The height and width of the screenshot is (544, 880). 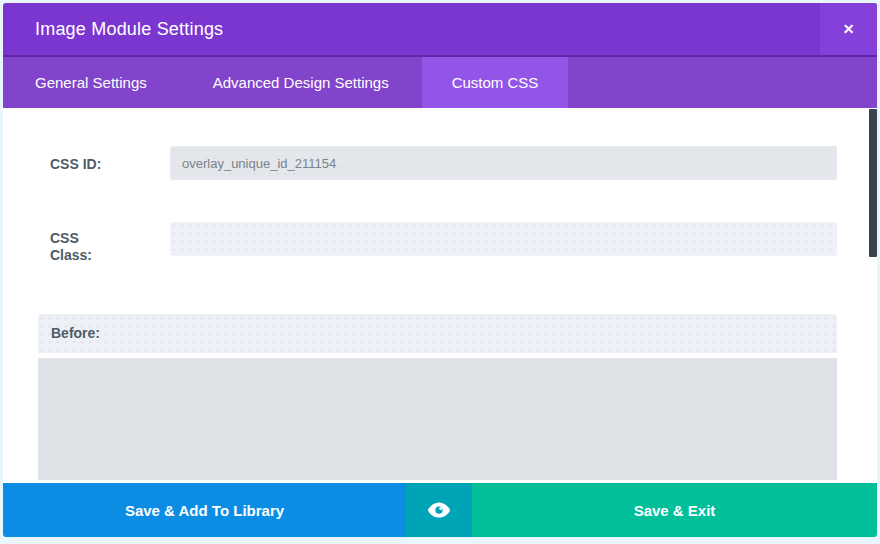 What do you see at coordinates (440, 30) in the screenshot?
I see `modal-header: Image Module Settings ✕` at bounding box center [440, 30].